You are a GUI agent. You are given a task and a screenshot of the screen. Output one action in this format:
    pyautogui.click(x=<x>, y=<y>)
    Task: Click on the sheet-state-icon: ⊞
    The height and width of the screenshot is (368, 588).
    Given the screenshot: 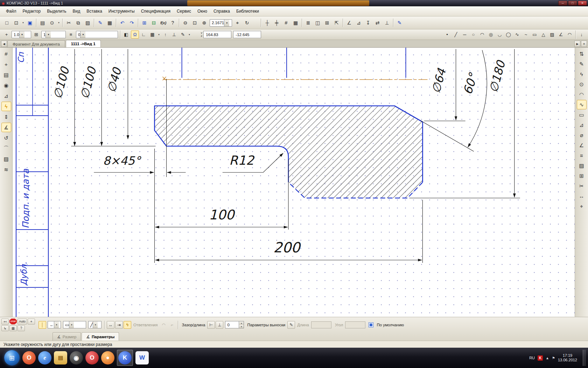 What is the action you would take?
    pyautogui.click(x=36, y=34)
    